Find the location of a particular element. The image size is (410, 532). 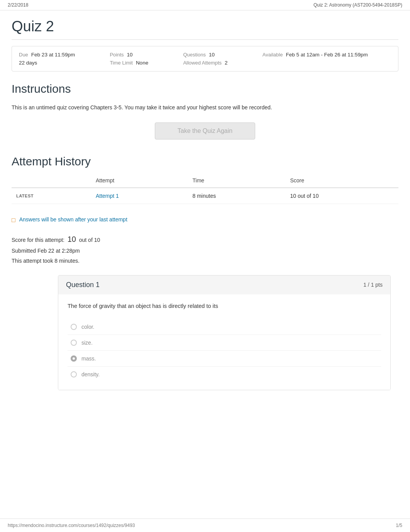

info-text: Answers will be shown after your last at… is located at coordinates (73, 219).